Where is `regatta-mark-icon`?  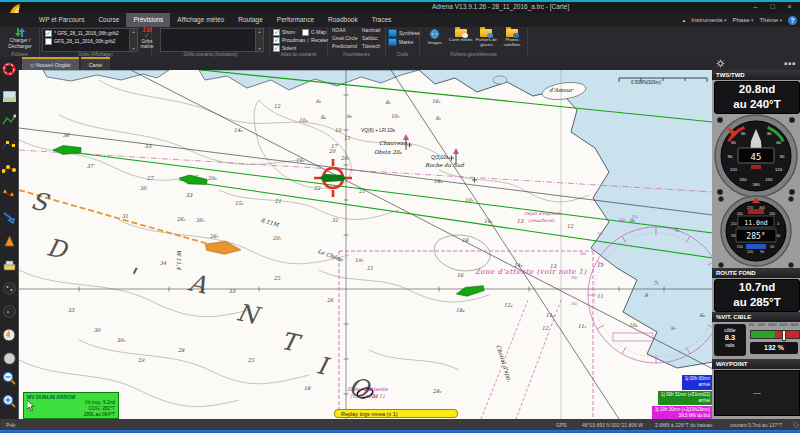 regatta-mark-icon is located at coordinates (9, 241).